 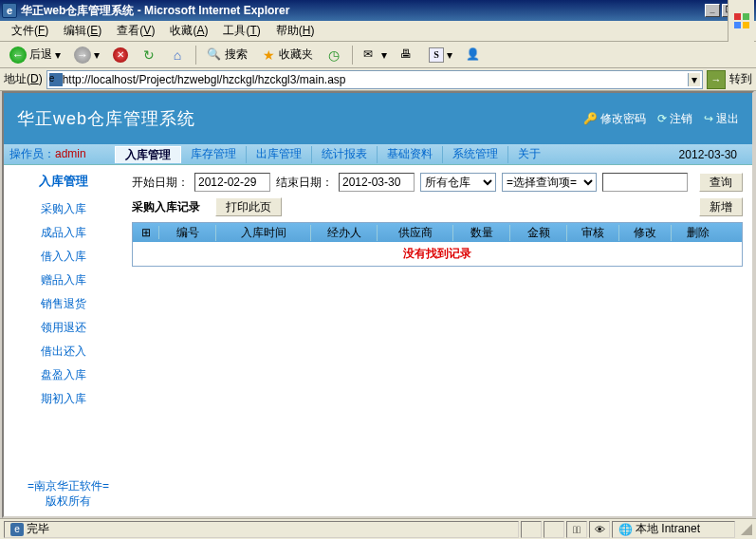 I want to click on menu-edit: 编辑(E), so click(x=83, y=30).